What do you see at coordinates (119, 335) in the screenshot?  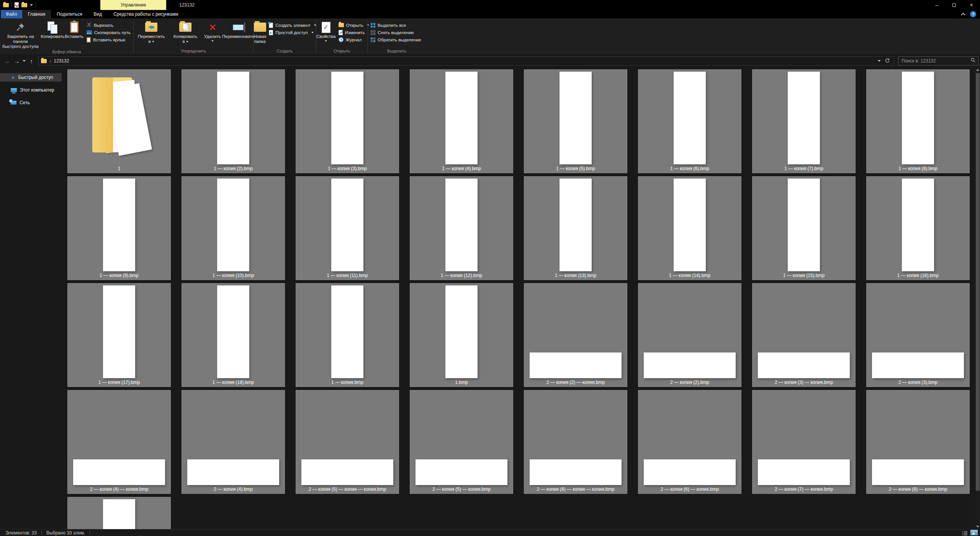 I see `file-tile: 1 — копия (17).bmp` at bounding box center [119, 335].